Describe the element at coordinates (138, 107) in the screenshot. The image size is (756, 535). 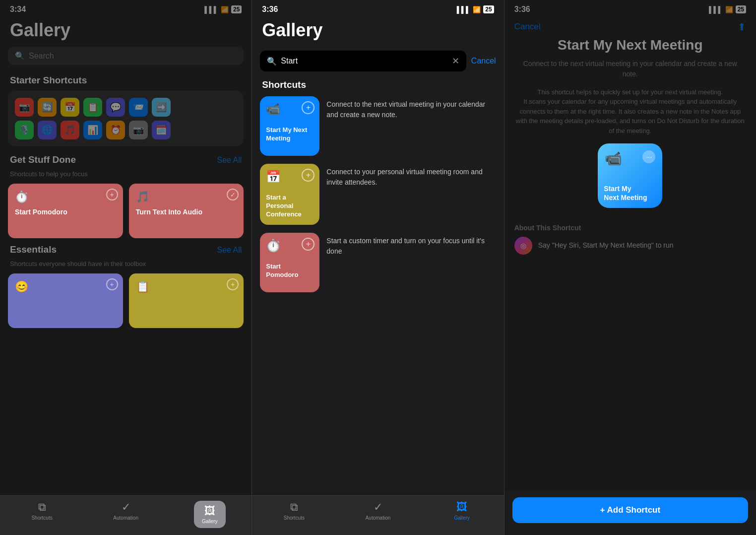
I see `banner-icon-mail: 📨` at that location.